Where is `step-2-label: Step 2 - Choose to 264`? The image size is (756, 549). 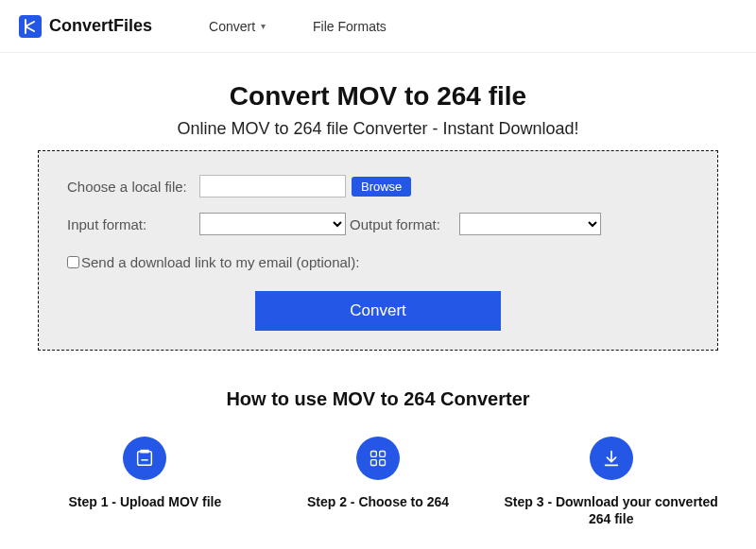
step-2-label: Step 2 - Choose to 264 is located at coordinates (378, 502).